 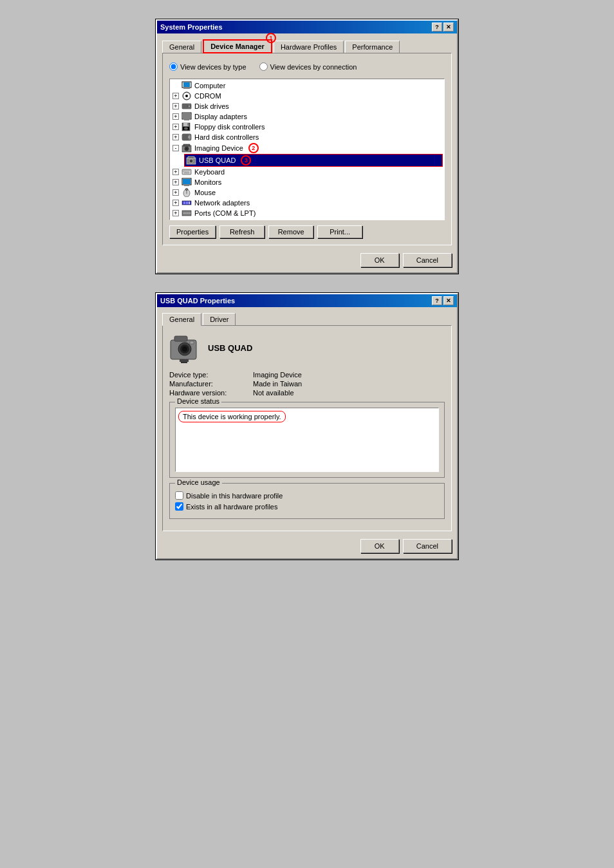 What do you see at coordinates (437, 27) in the screenshot?
I see `help-button: ?` at bounding box center [437, 27].